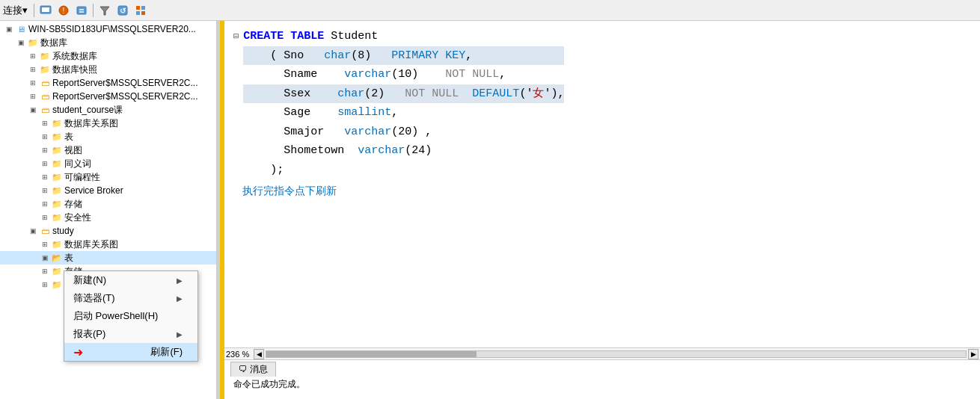  Describe the element at coordinates (9, 29) in the screenshot. I see `server-expander: ▣` at that location.